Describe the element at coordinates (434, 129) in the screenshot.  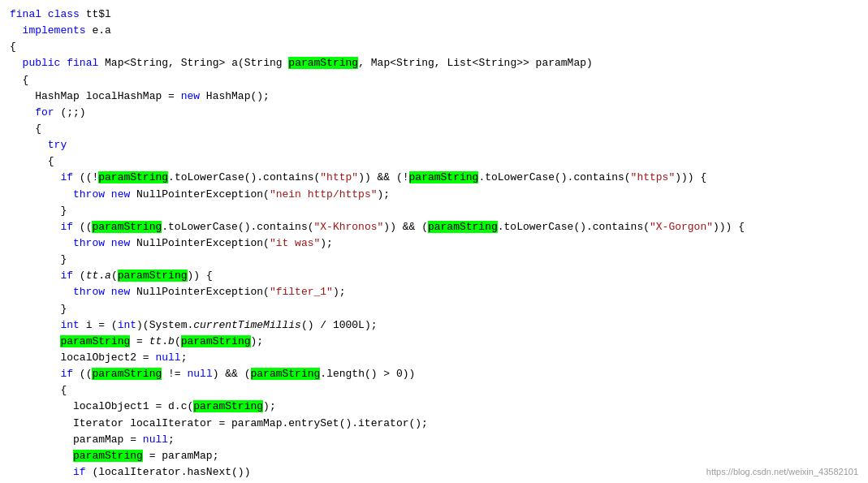
I see `code-line-8: {` at that location.